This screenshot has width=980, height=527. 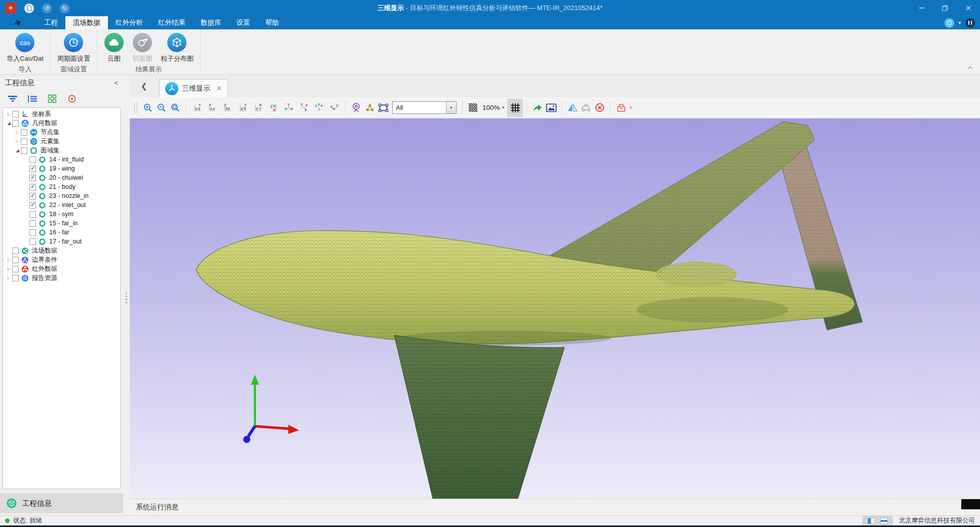 What do you see at coordinates (370, 108) in the screenshot?
I see `particles-icon` at bounding box center [370, 108].